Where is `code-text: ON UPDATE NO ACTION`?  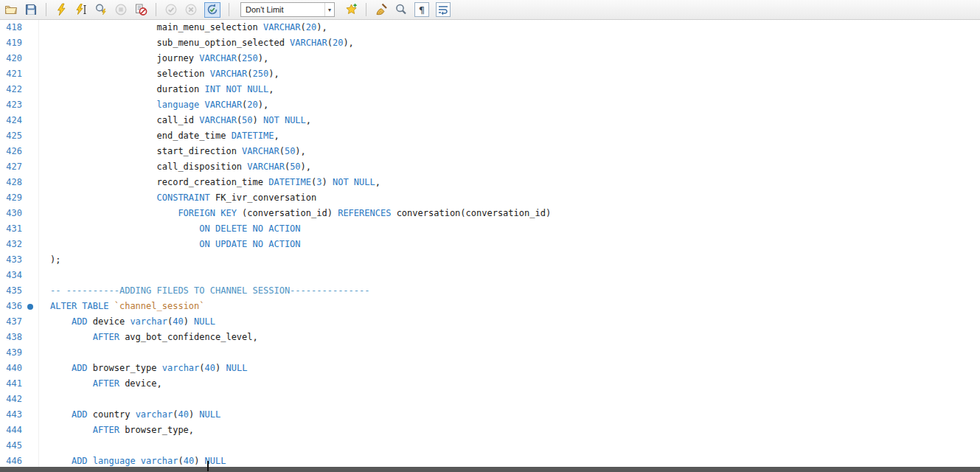 code-text: ON UPDATE NO ACTION is located at coordinates (170, 245).